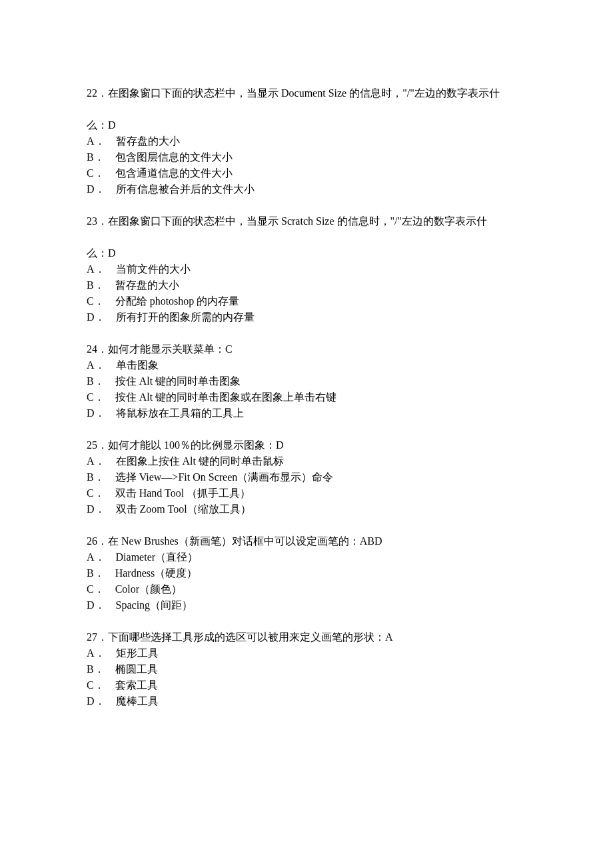 This screenshot has width=613, height=868. What do you see at coordinates (306, 461) in the screenshot?
I see `answer-option: A．在图象上按住 Alt 键的同时单击鼠标` at bounding box center [306, 461].